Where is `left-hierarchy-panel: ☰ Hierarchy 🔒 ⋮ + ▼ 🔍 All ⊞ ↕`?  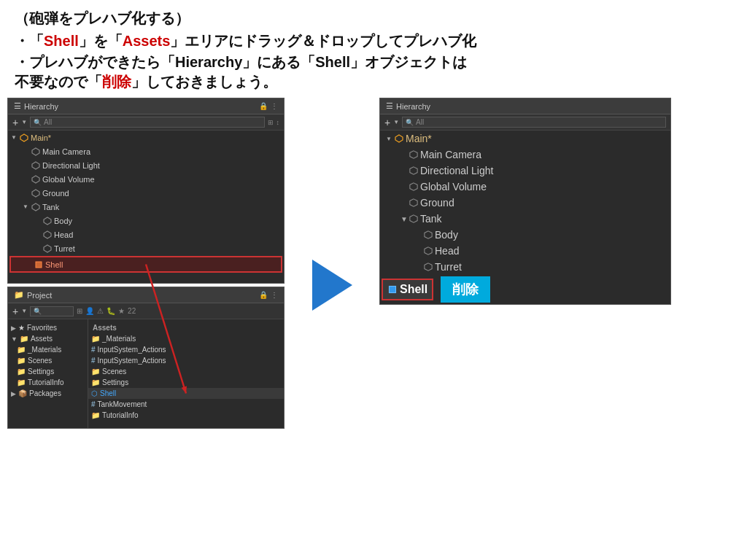 left-hierarchy-panel: ☰ Hierarchy 🔒 ⋮ + ▼ 🔍 All ⊞ ↕ is located at coordinates (146, 191).